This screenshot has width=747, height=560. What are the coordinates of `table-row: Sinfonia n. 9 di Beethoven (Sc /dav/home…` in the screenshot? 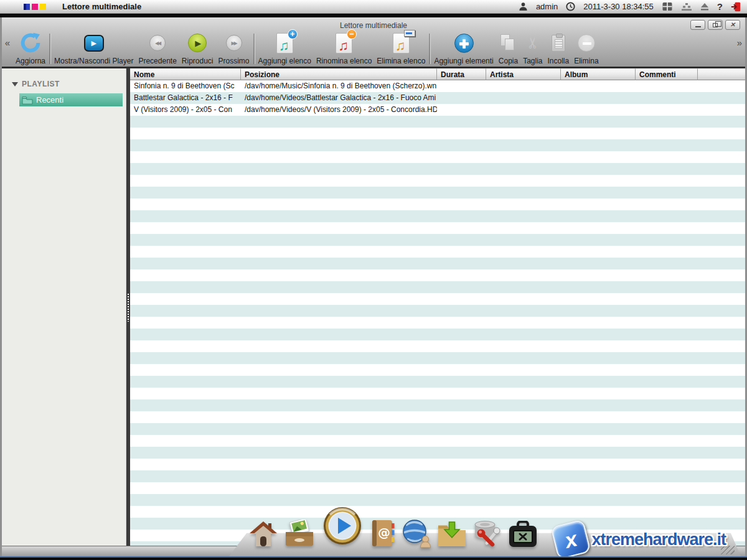 It's located at (438, 86).